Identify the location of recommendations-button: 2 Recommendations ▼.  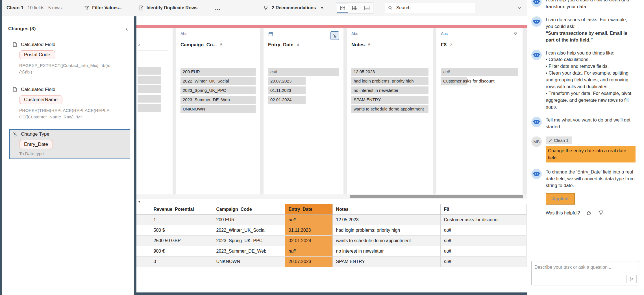
(293, 8).